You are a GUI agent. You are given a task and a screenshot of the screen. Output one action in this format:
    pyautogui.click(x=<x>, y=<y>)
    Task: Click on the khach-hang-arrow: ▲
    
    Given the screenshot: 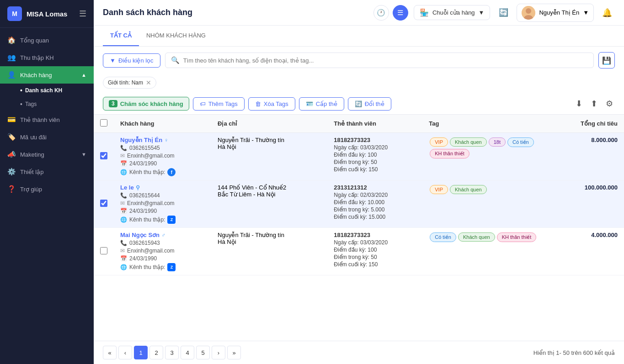 What is the action you would take?
    pyautogui.click(x=84, y=75)
    